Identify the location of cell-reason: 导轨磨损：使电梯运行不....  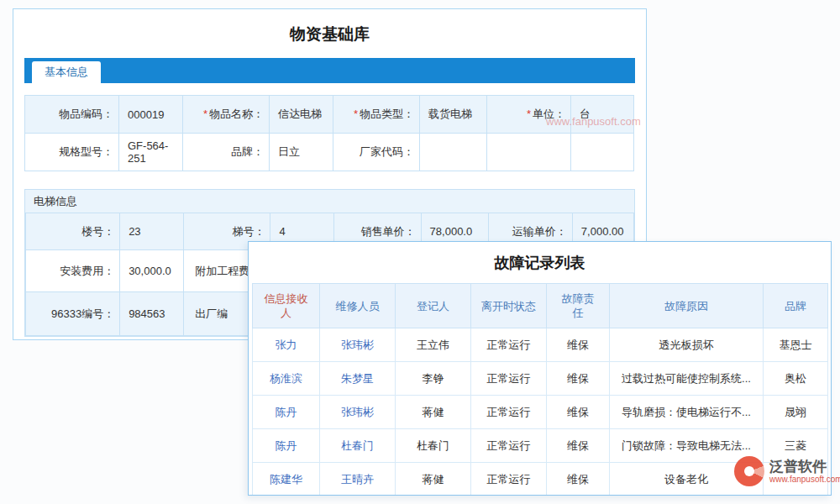
(687, 412).